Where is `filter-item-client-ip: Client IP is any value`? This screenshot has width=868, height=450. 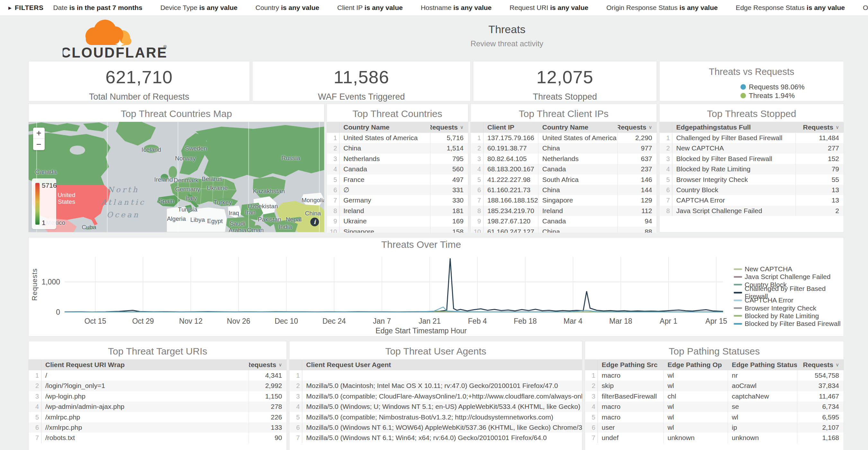 filter-item-client-ip: Client IP is any value is located at coordinates (370, 7).